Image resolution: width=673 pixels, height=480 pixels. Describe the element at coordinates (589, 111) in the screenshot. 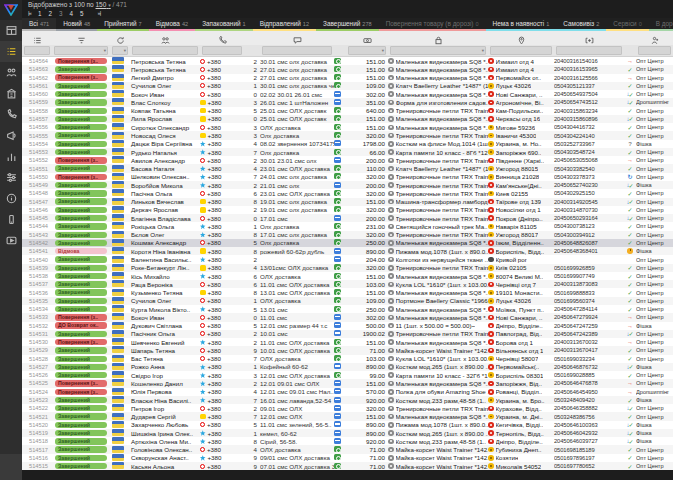

I see `ttn-number: 20400315863234` at that location.